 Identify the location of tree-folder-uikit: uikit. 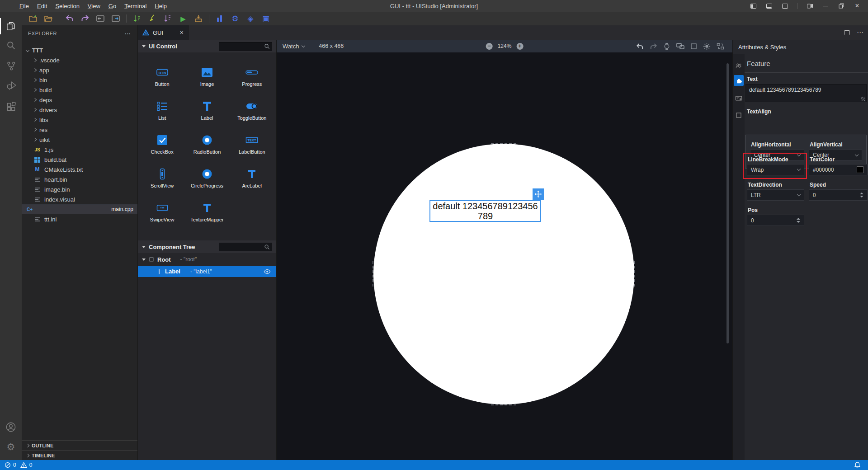
(80, 140).